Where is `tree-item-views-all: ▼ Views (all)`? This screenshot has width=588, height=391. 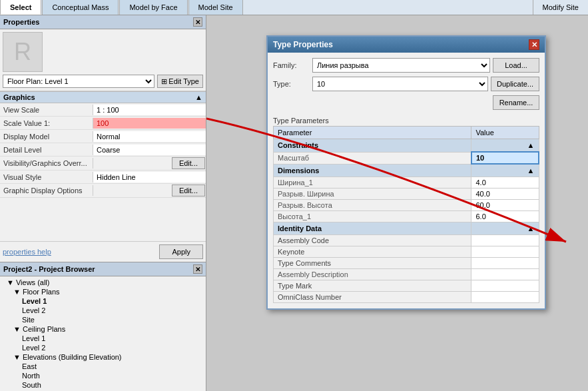 tree-item-views-all: ▼ Views (all) is located at coordinates (103, 282).